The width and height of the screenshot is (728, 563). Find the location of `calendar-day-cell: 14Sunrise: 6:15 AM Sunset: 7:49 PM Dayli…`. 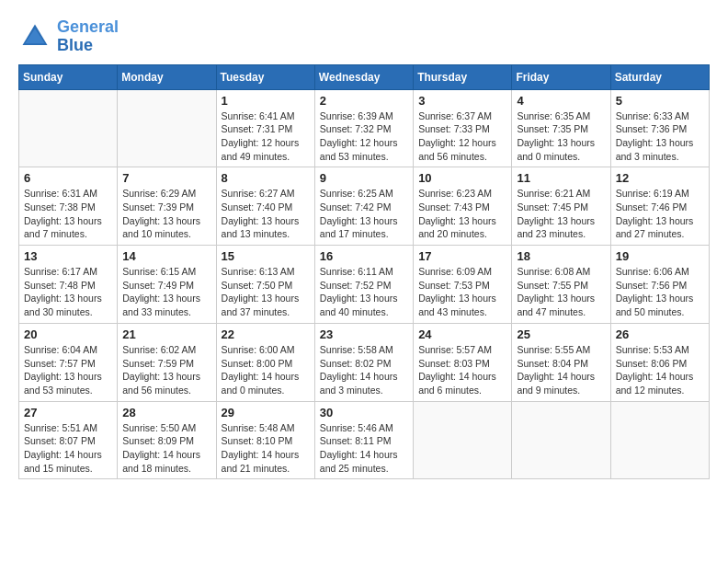

calendar-day-cell: 14Sunrise: 6:15 AM Sunset: 7:49 PM Dayli… is located at coordinates (167, 285).